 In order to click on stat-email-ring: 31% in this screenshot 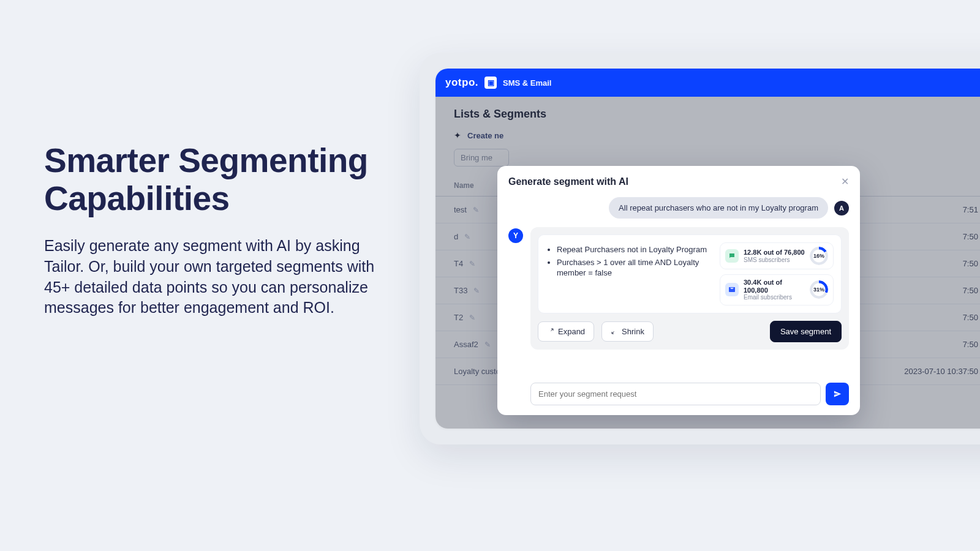, I will do `click(819, 290)`.